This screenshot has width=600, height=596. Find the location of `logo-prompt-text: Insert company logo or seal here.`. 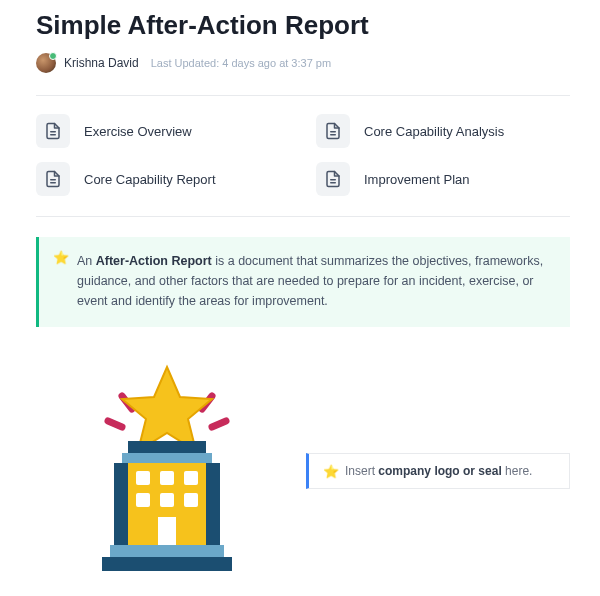

logo-prompt-text: Insert company logo or seal here. is located at coordinates (438, 471).